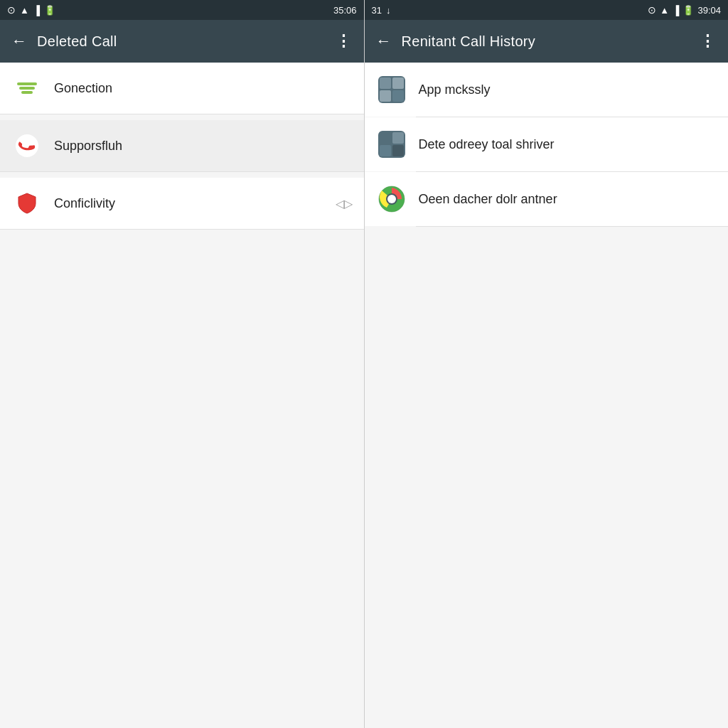  Describe the element at coordinates (27, 88) in the screenshot. I see `wifi-stack-icon` at that location.